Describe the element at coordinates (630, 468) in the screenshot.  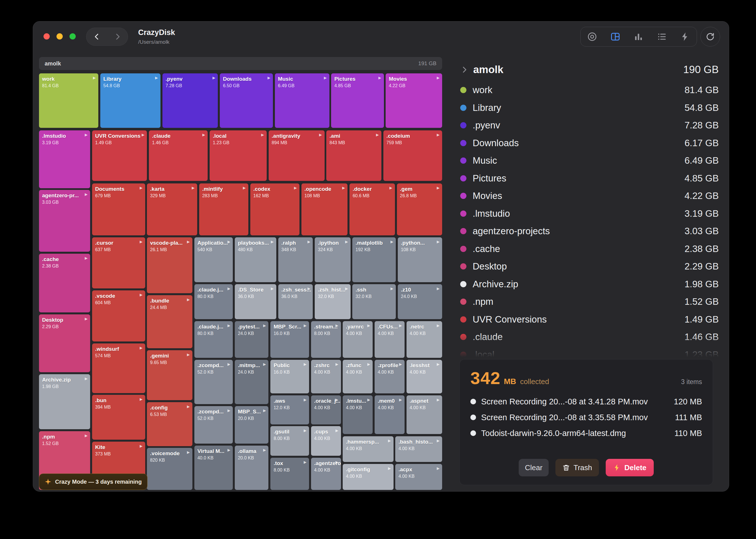
I see `delete-button: Delete` at that location.